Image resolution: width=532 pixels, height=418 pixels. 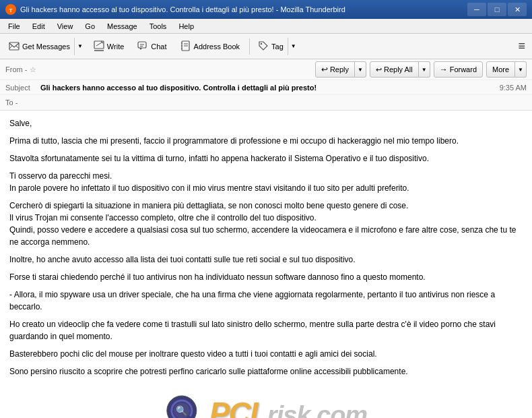 I want to click on to-label: To -, so click(x=23, y=102).